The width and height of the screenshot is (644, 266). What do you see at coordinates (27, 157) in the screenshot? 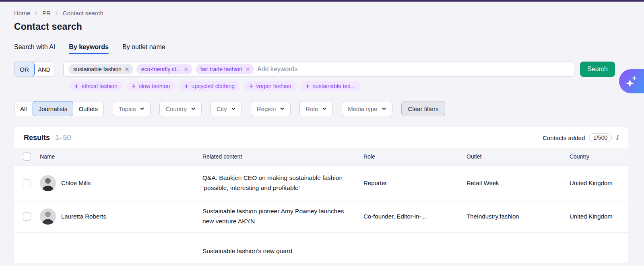
I see `select-all-checkbox` at bounding box center [27, 157].